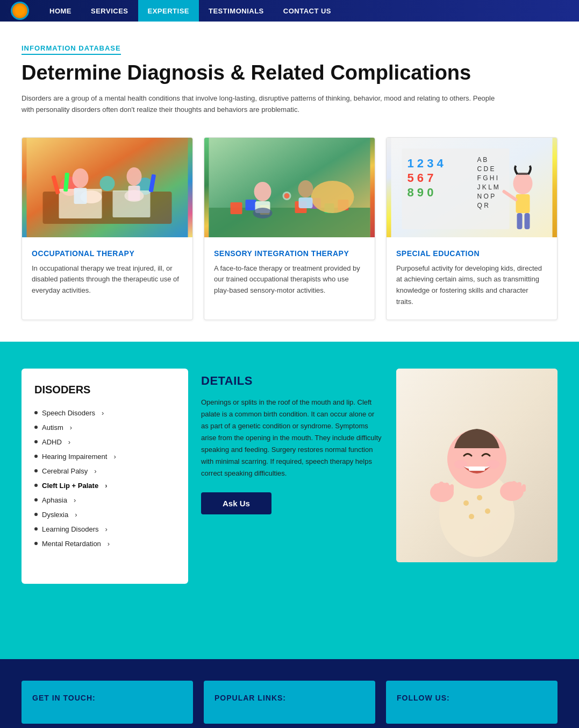 The image size is (579, 728). I want to click on card-sit-title: SENSORY INTEGRATION THERAPY, so click(289, 253).